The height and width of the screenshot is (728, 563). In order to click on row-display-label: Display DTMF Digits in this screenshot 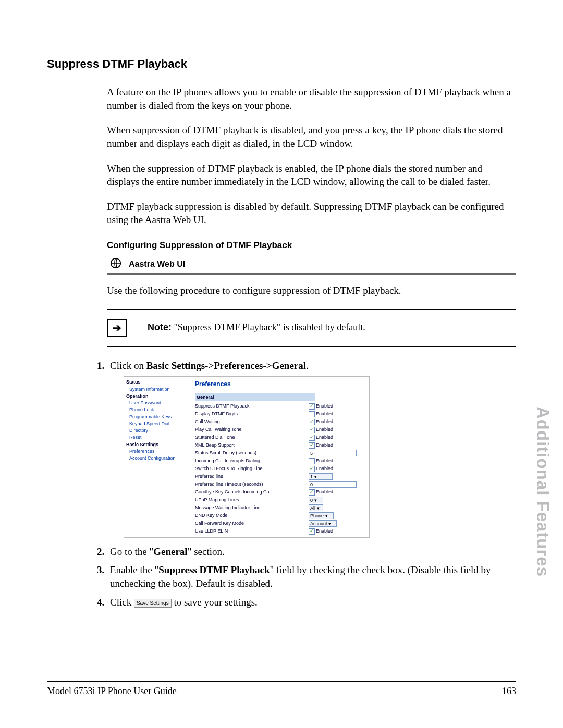, I will do `click(252, 414)`.